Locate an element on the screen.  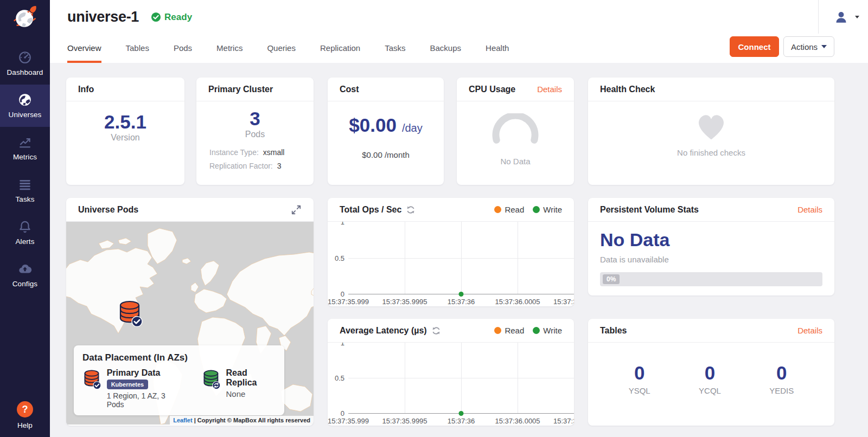
total-ops-chart-card: Total Ops / Sec is located at coordinates (451, 252).